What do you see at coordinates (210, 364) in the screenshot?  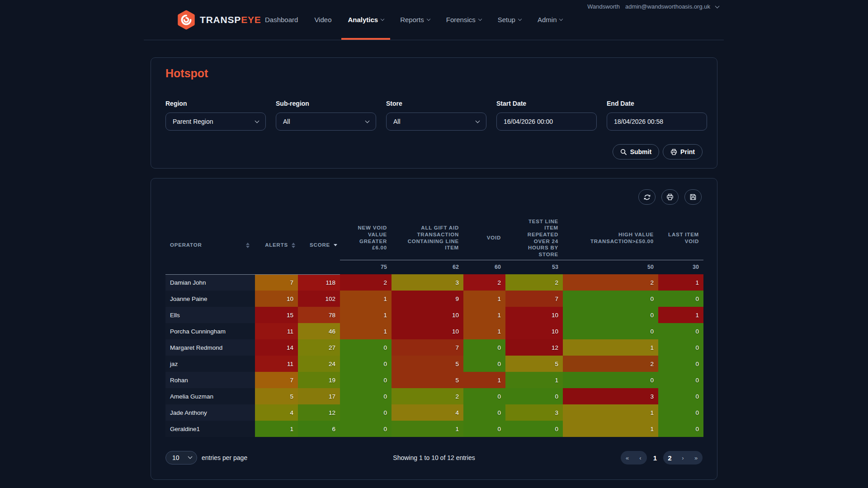 I see `operator-name-cell: jaz` at bounding box center [210, 364].